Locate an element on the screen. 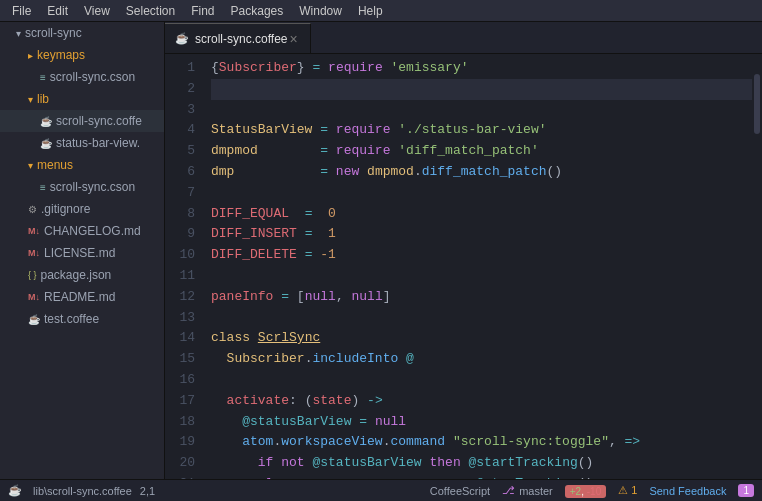 The width and height of the screenshot is (762, 501). sidebar-item-keymaps-cson: ≡ scroll-sync.cson is located at coordinates (82, 77).